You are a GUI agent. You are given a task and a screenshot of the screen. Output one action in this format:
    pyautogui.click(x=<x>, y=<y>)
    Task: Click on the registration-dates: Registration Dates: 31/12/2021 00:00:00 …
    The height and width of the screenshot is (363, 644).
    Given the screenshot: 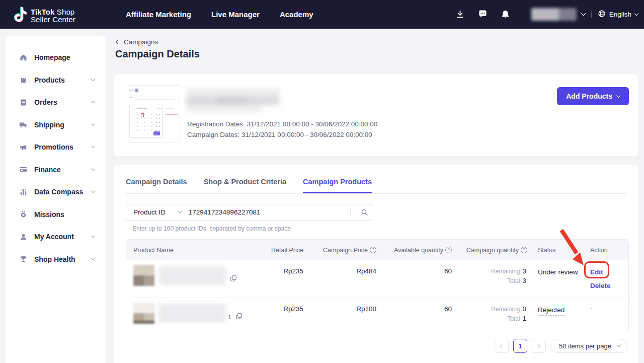 What is the action you would take?
    pyautogui.click(x=282, y=125)
    